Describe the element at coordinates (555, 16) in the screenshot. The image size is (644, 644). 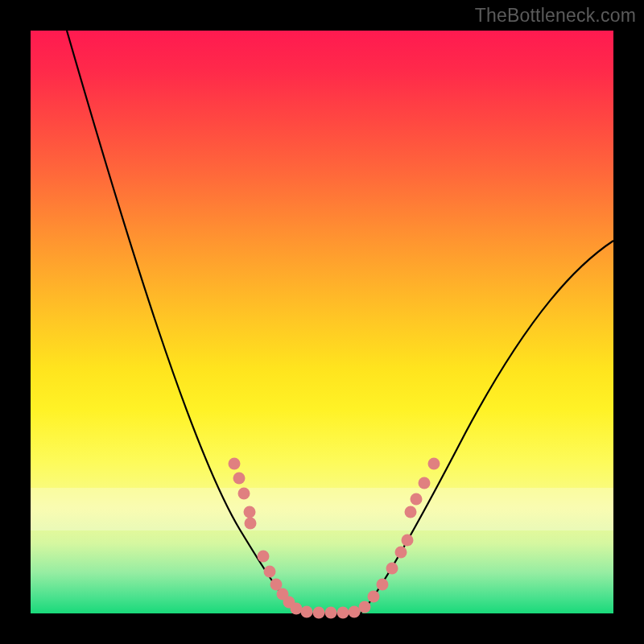
I see `brand-label: TheBottleneck.com` at that location.